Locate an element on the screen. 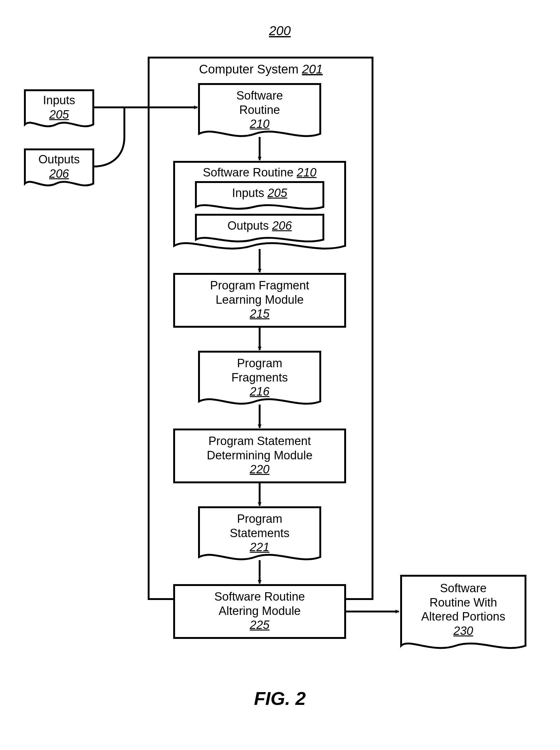 This screenshot has width=560, height=750. inputs-ext-ref: 205 is located at coordinates (59, 115).